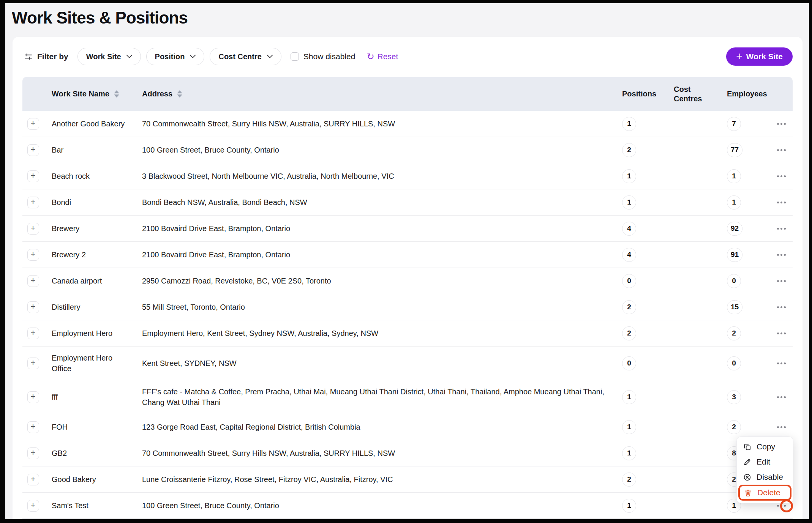 Image resolution: width=812 pixels, height=523 pixels. I want to click on menu-item-delete: Delete, so click(765, 493).